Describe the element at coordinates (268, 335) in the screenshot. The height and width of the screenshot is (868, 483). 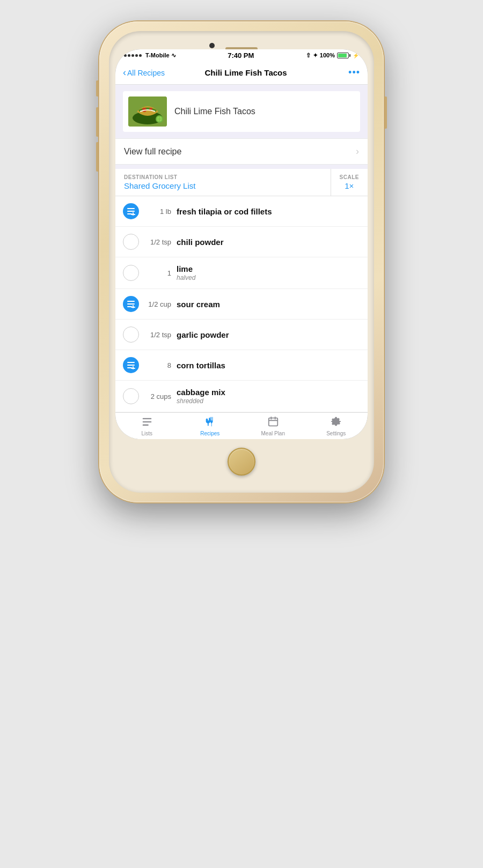
I see `ingredient-name: garlic powder` at that location.